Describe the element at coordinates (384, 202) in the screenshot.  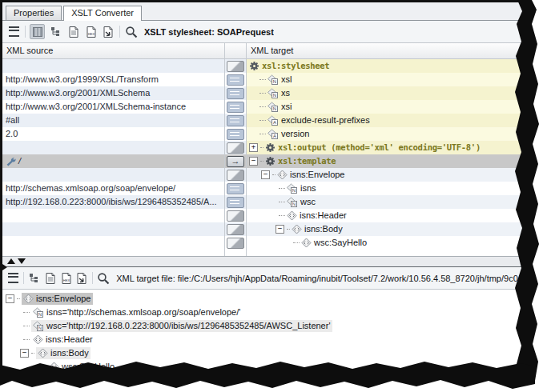
I see `tree-node-namespace: N wsc` at that location.